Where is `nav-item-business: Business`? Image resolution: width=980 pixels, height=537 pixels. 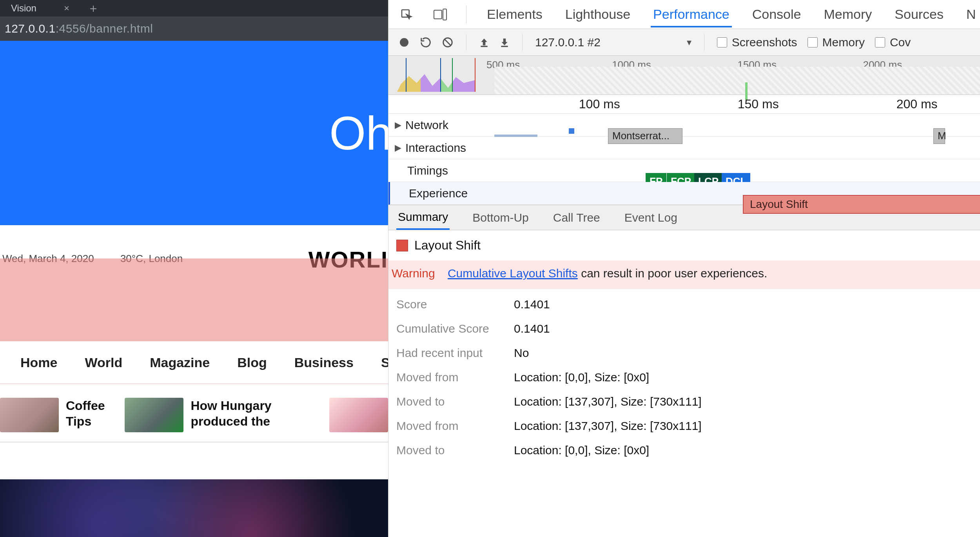
nav-item-business: Business is located at coordinates (324, 362).